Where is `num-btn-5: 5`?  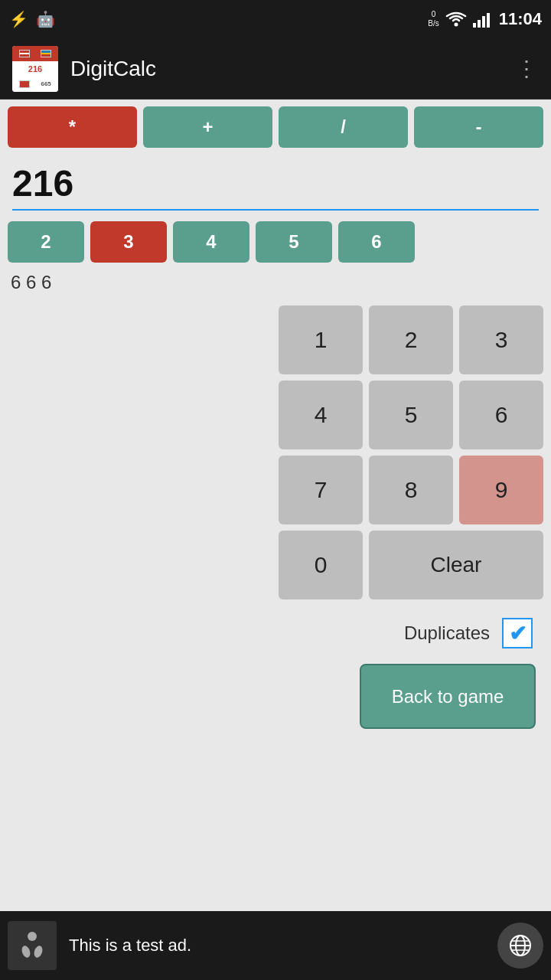
num-btn-5: 5 is located at coordinates (411, 415).